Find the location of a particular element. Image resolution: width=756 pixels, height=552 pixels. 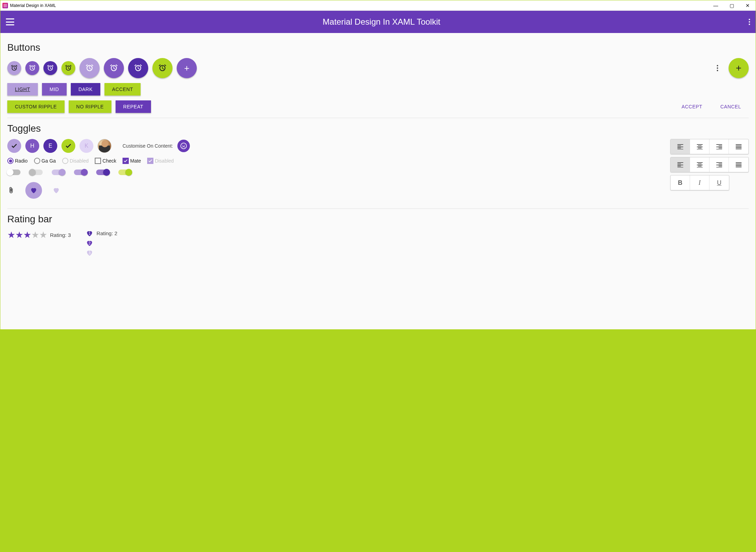

fab-add-accent: + is located at coordinates (739, 68).